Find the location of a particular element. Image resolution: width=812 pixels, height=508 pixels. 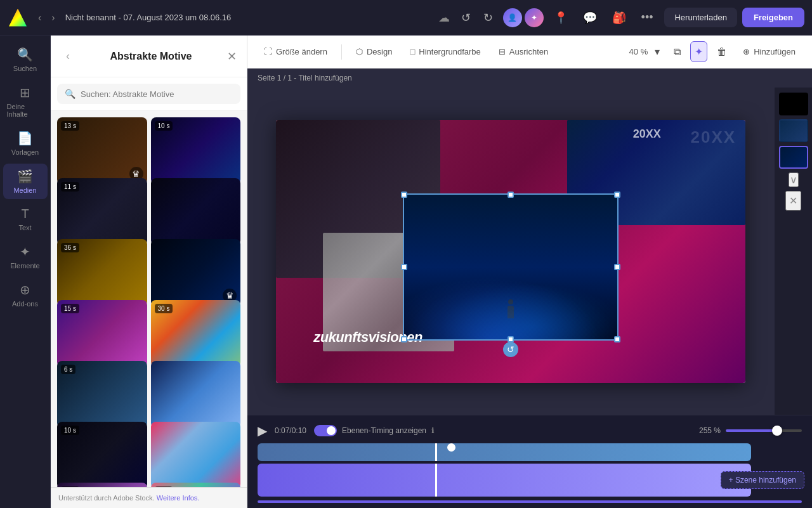

sidebar-label-elements: Elemente is located at coordinates (25, 266).